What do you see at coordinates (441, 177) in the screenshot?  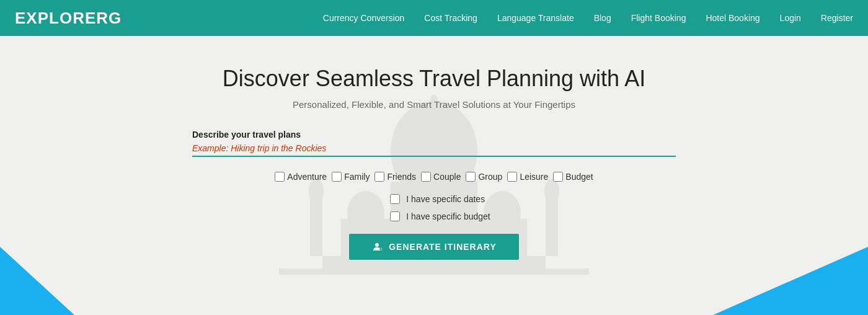 I see `couple-option: Couple` at bounding box center [441, 177].